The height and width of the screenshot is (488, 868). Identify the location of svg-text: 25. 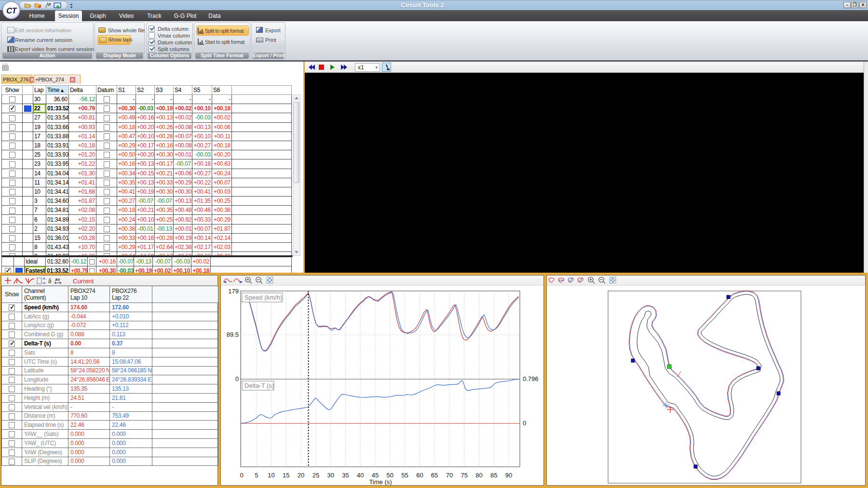
(316, 475).